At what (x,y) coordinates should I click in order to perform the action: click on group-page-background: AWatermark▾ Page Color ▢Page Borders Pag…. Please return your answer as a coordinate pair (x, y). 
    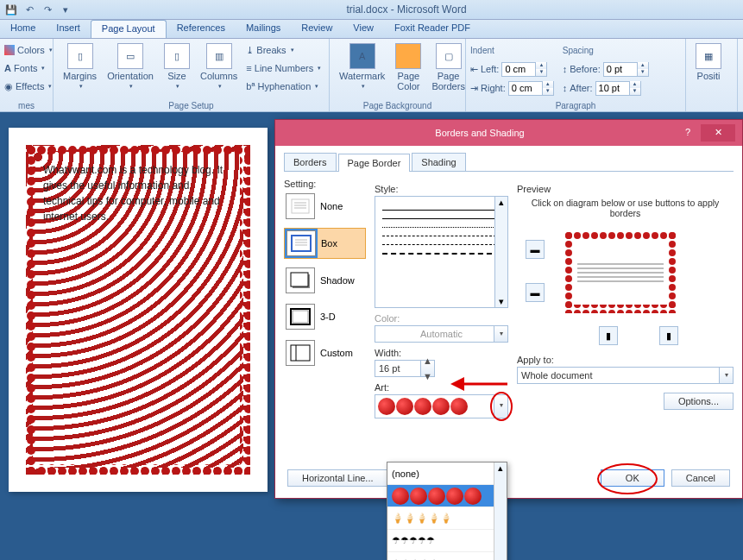
    Looking at the image, I should click on (398, 75).